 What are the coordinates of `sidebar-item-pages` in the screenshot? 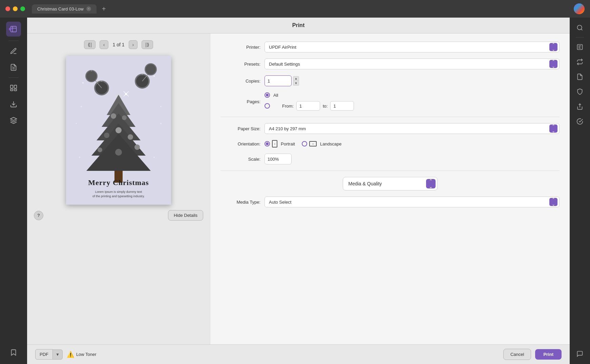 It's located at (14, 29).